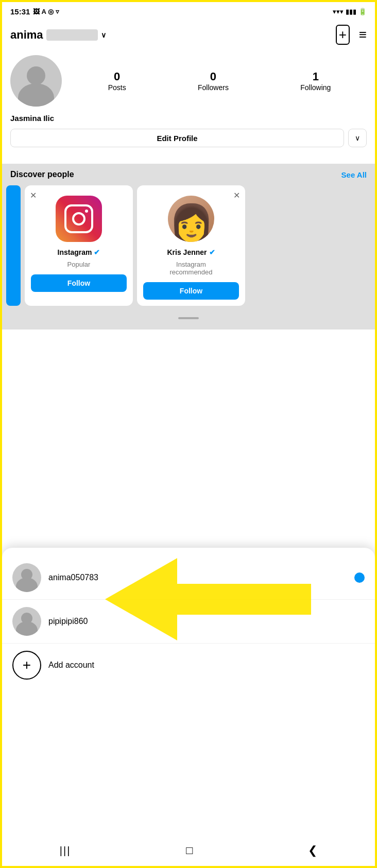 This screenshot has width=377, height=868. What do you see at coordinates (27, 665) in the screenshot?
I see `add-account-circle: +` at bounding box center [27, 665].